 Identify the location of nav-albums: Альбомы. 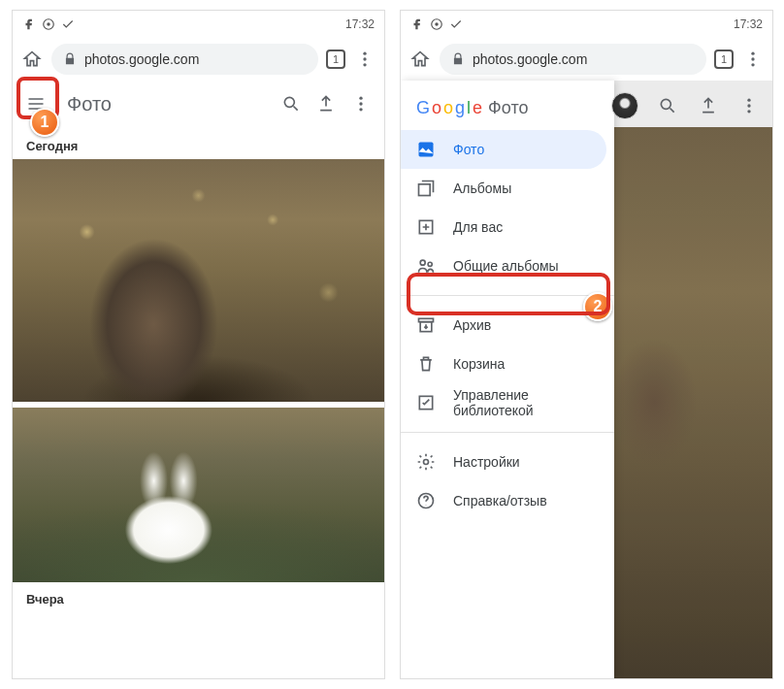
(504, 188).